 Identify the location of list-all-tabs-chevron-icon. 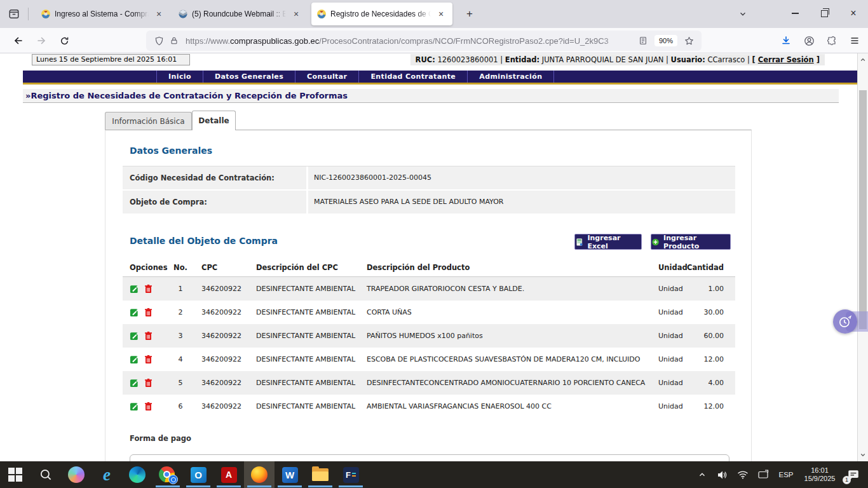
(743, 14).